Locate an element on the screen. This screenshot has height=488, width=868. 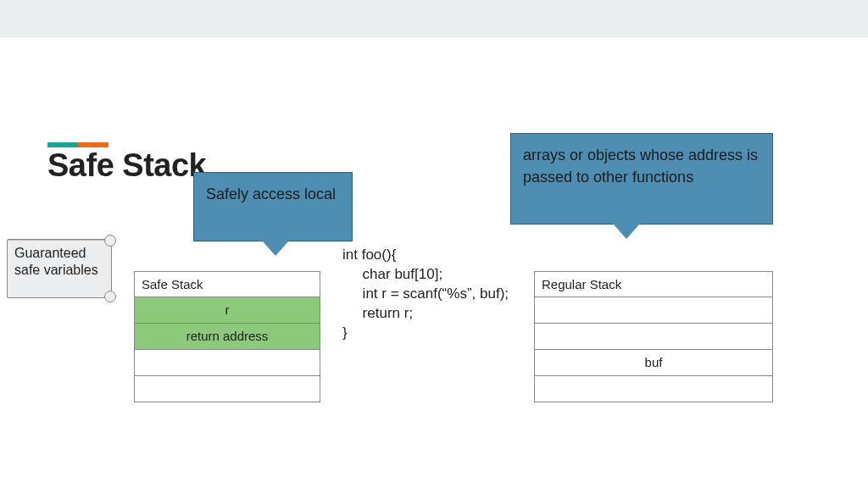
slide-title: Safe Stack is located at coordinates (127, 166).